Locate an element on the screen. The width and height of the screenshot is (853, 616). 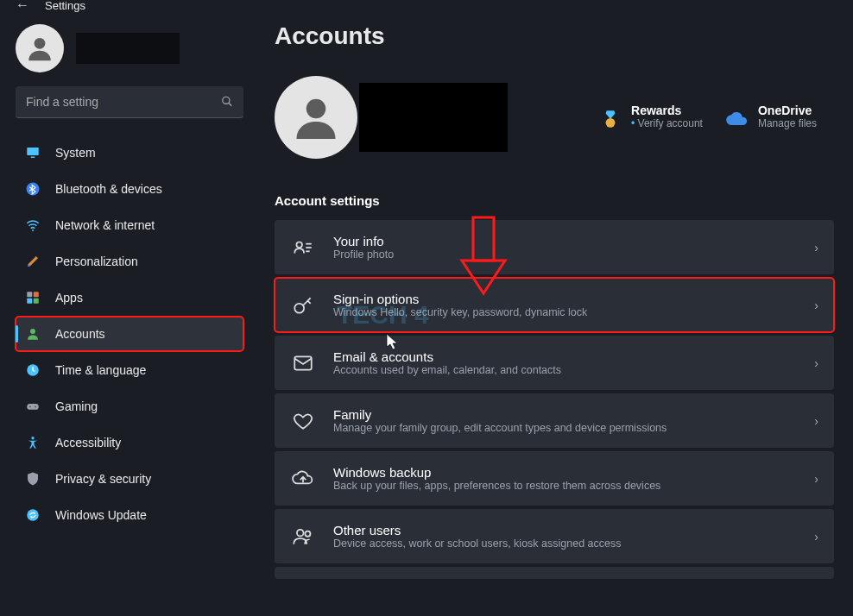
heart-icon is located at coordinates (303, 421).